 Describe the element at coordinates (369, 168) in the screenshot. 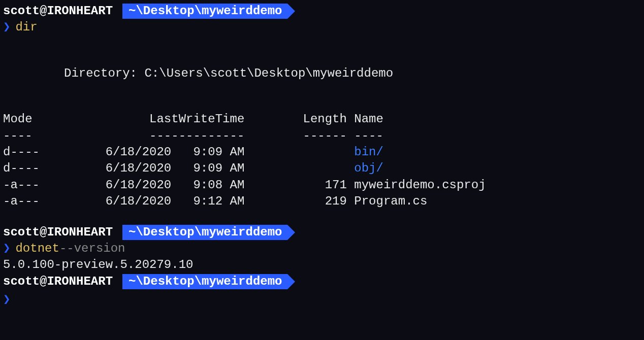

I see `directory-link: obj/` at that location.